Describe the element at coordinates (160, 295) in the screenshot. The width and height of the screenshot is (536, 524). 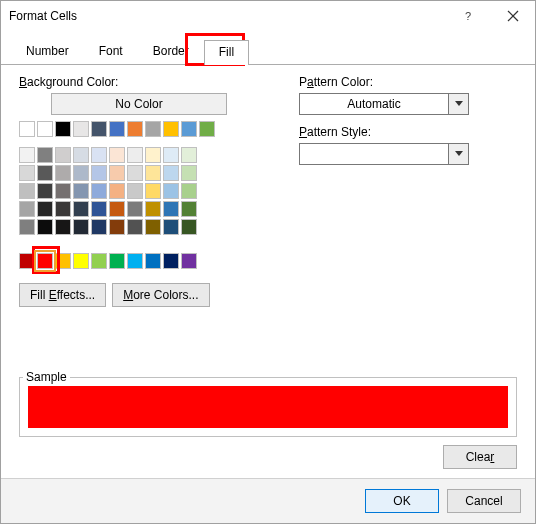
I see `more-colors-button: More Colors...` at that location.